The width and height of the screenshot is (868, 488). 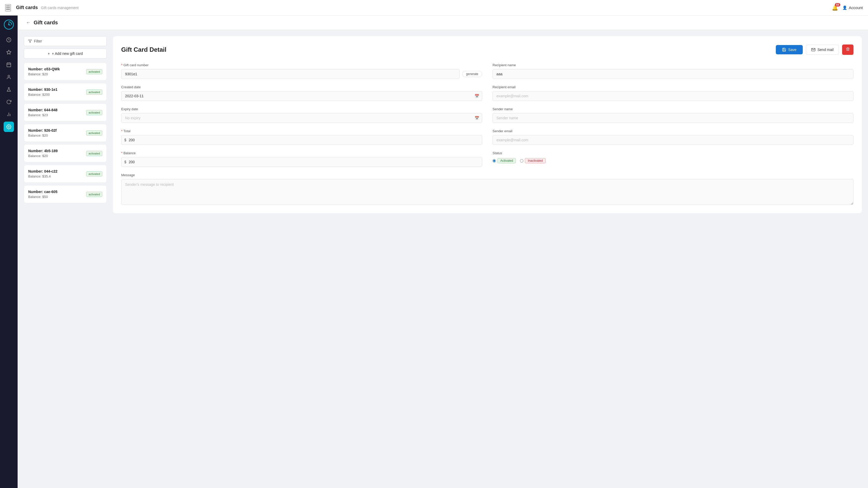 What do you see at coordinates (9, 115) in the screenshot?
I see `sidebar-item-chart` at bounding box center [9, 115].